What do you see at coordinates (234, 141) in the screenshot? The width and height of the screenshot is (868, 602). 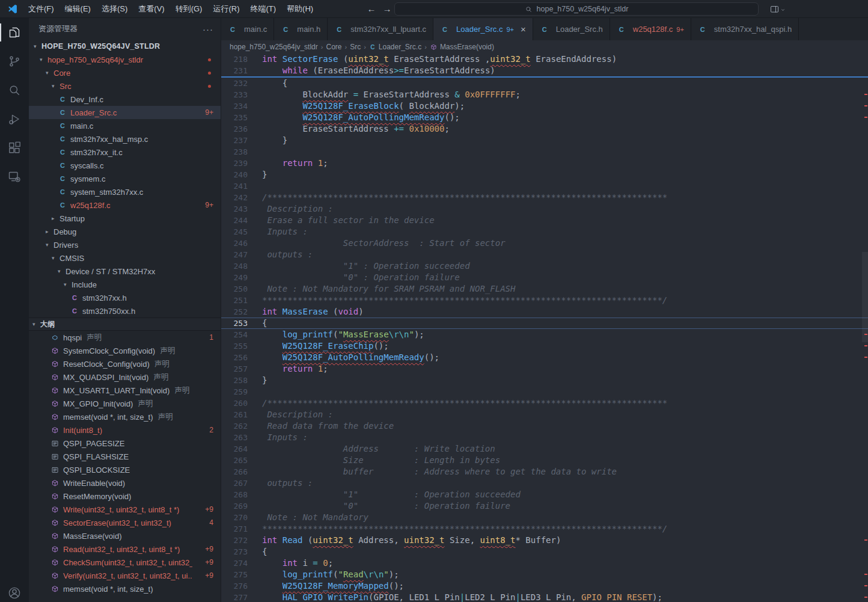 I see `gutter-line-number: 237` at bounding box center [234, 141].